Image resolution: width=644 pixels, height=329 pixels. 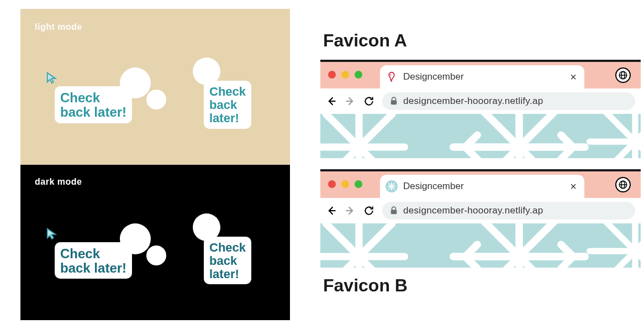 I want to click on dark-mode-label: dark mode, so click(x=59, y=182).